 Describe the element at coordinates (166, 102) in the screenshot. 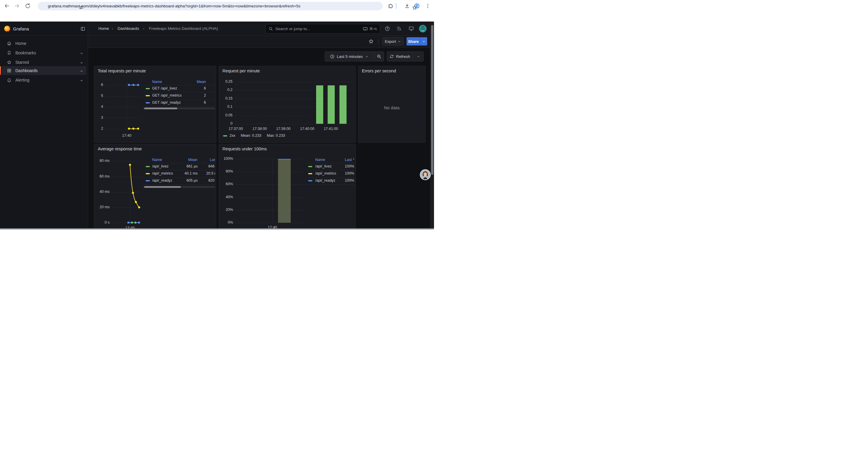

I see `legend-series-name: GET /api/_readyz` at that location.